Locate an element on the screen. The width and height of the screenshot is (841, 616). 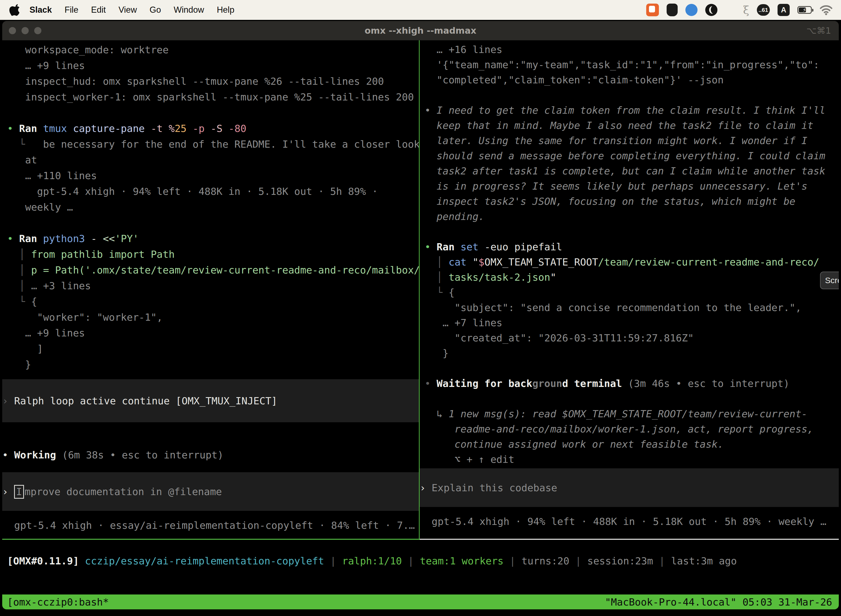
tmux-session-label: [omx-cczip0:bash* is located at coordinates (58, 602).